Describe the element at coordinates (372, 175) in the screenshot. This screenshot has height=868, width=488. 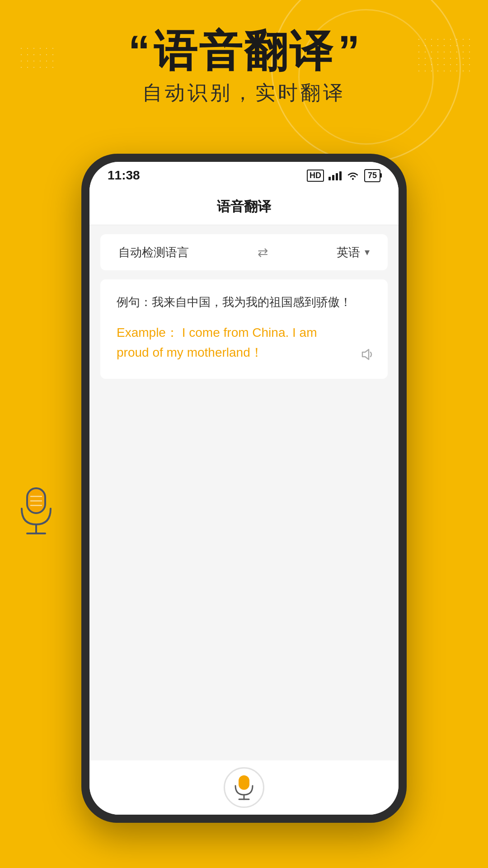
I see `battery-level: 75` at that location.